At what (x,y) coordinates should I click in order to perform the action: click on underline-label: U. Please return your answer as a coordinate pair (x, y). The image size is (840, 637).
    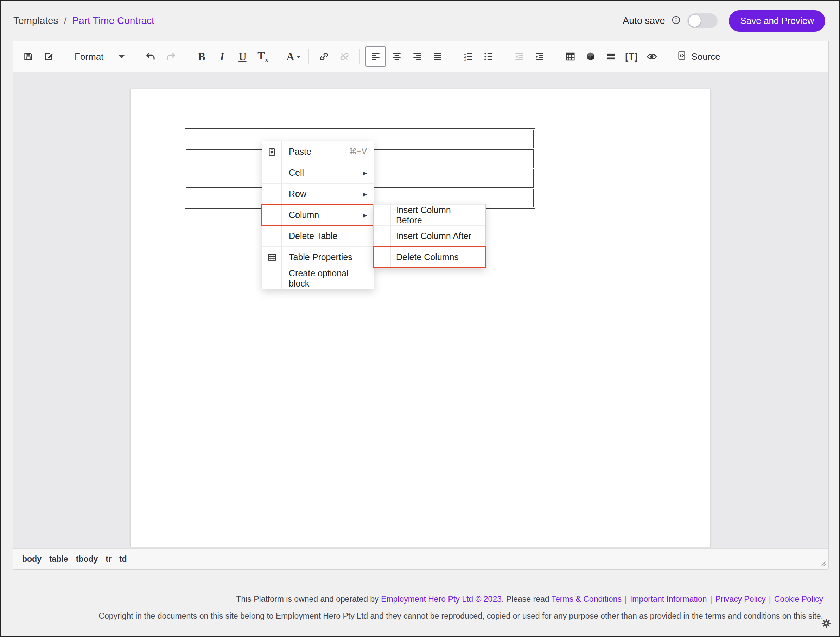
    Looking at the image, I should click on (242, 57).